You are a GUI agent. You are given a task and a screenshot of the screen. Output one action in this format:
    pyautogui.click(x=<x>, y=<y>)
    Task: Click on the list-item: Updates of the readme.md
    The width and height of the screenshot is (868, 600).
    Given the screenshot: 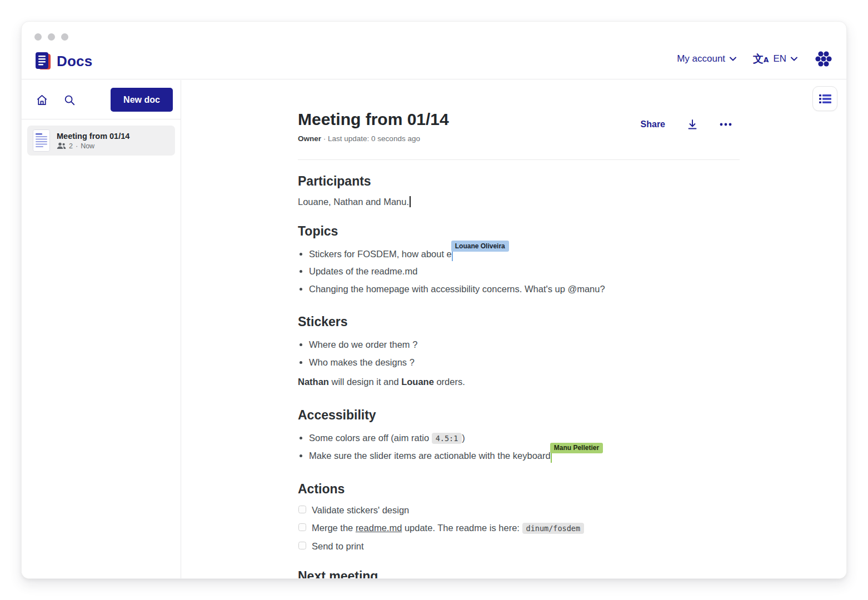 What is the action you would take?
    pyautogui.click(x=525, y=272)
    